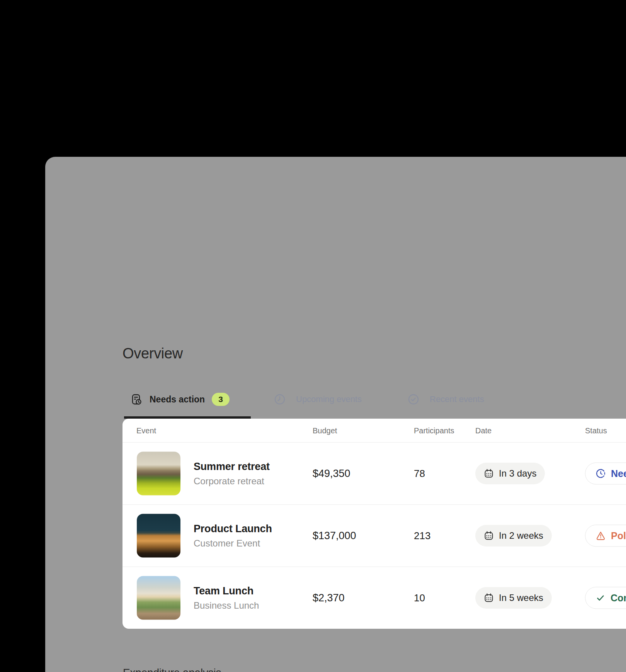 This screenshot has width=626, height=672. I want to click on check-circle-icon, so click(413, 399).